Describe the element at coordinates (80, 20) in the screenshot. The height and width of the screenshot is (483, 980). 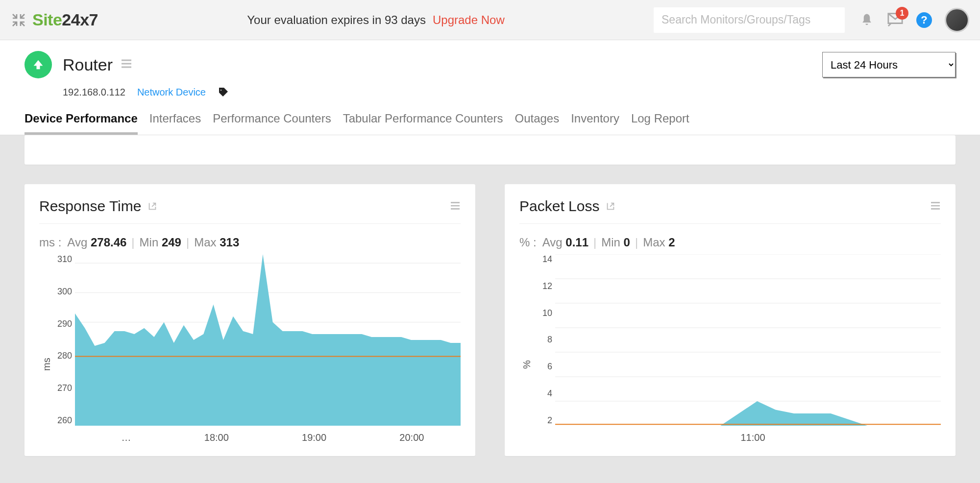
I see `logo-text-dark: 24x7` at that location.